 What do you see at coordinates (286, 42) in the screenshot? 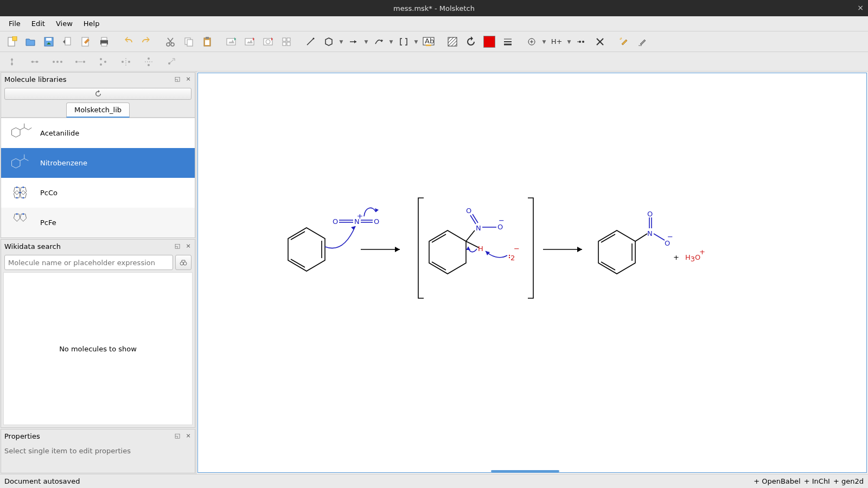
I see `export-grid-button` at bounding box center [286, 42].